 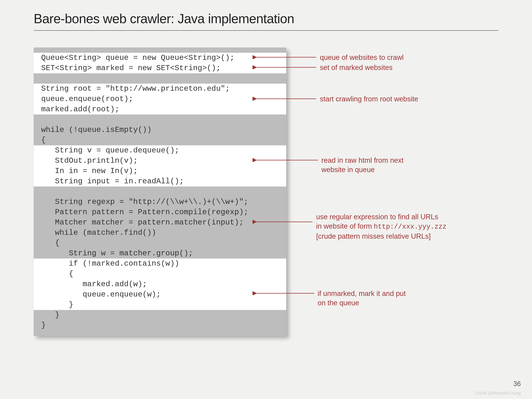 What do you see at coordinates (160, 223) in the screenshot?
I see `code-line: Matcher matcher = pattern.matcher(input)…` at bounding box center [160, 223].